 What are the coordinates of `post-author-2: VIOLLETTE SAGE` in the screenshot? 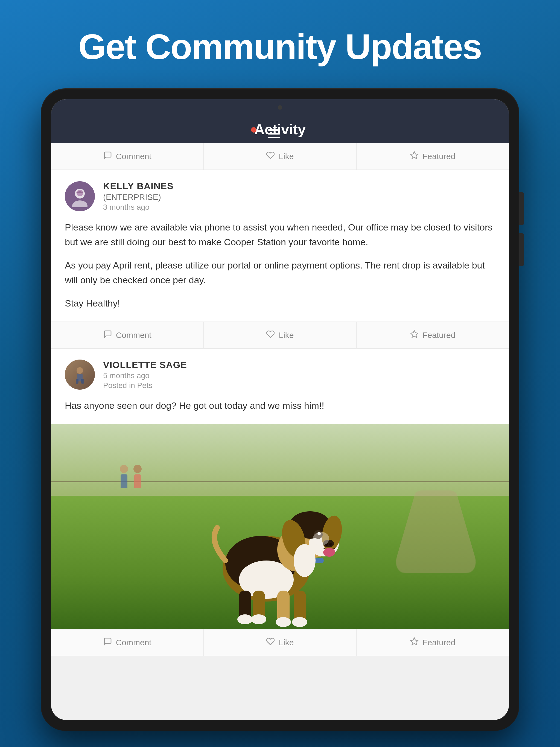 It's located at (145, 365).